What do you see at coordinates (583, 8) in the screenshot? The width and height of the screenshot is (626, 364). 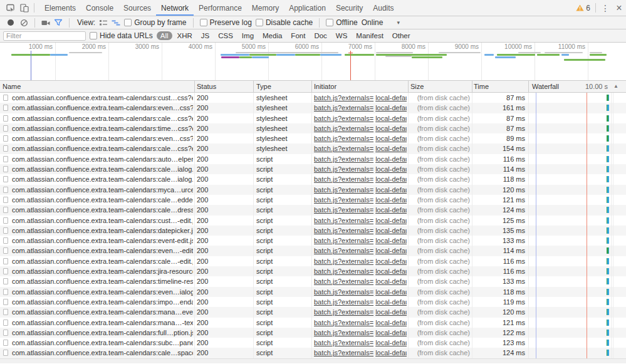 I see `console-warning-badge: 6` at bounding box center [583, 8].